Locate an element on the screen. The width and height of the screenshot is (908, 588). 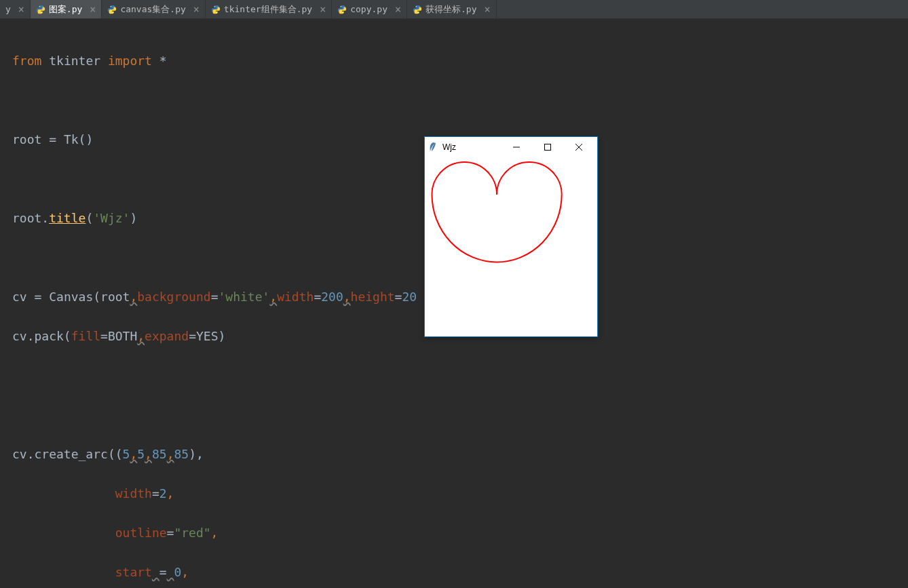
tab-label: canvas集合.py is located at coordinates (153, 9).